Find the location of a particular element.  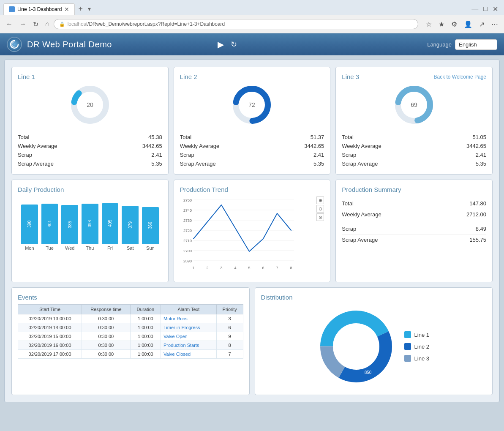

browser-chrome: Line 1-3 Dashboard ✕ + ▾ — □ ✕ ← → ↻ ⌂ 🔒… is located at coordinates (252, 17).